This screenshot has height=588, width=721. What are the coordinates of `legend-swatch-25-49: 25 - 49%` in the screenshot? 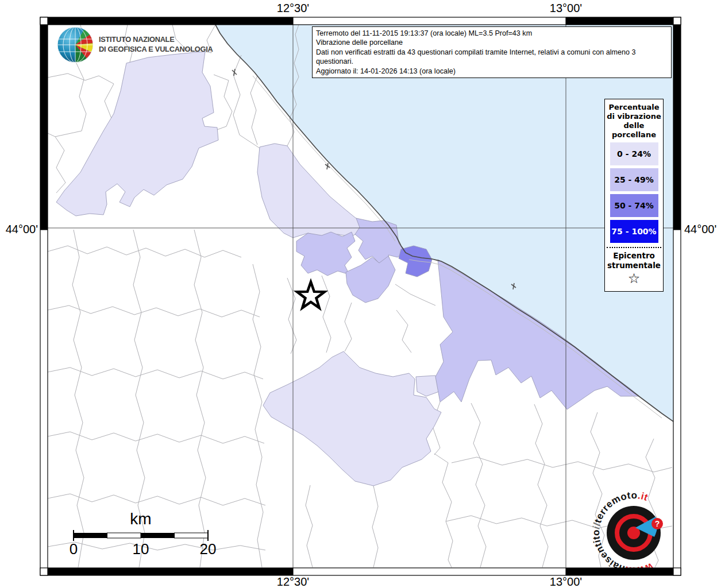 It's located at (634, 180).